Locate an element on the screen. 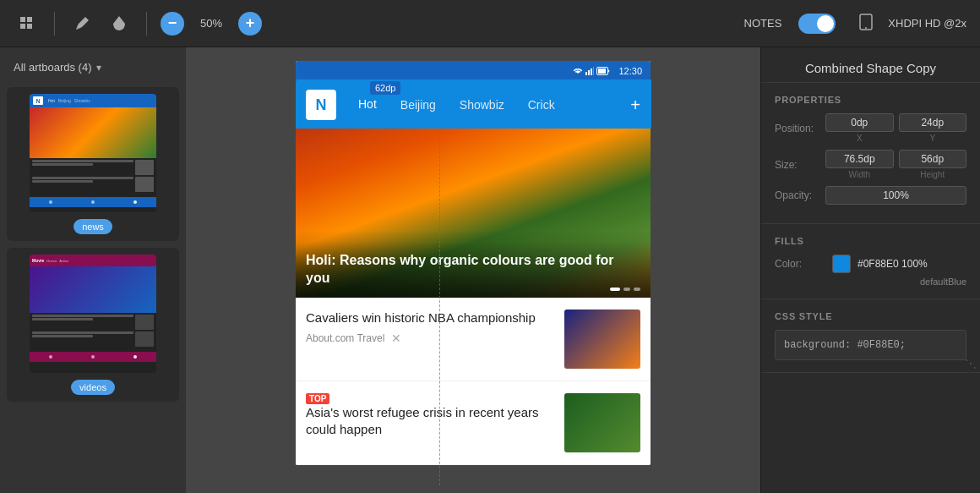 Image resolution: width=980 pixels, height=493 pixels. sidebar-header: All artboards (4) ▾ is located at coordinates (93, 69).